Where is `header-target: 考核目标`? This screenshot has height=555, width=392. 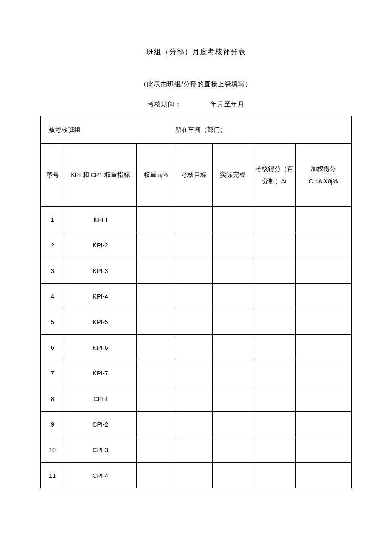
header-target: 考核目标 is located at coordinates (194, 175).